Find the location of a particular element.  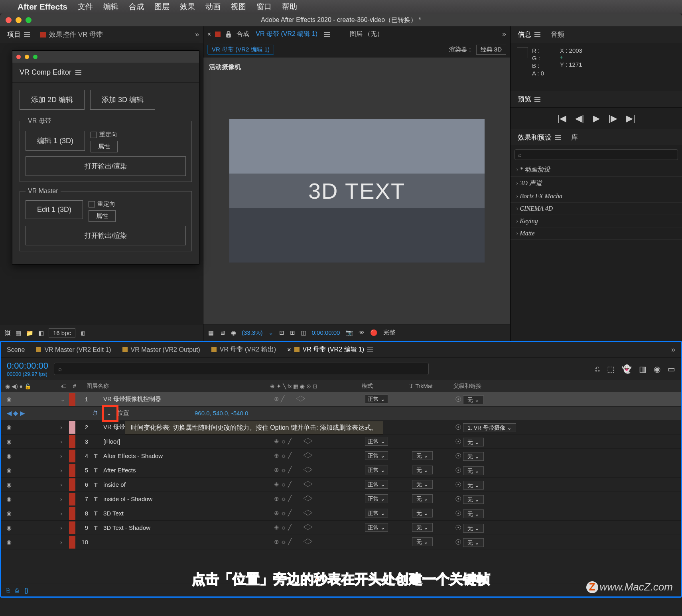

open-output-render-button: 打开输出/渲染 is located at coordinates (106, 166).